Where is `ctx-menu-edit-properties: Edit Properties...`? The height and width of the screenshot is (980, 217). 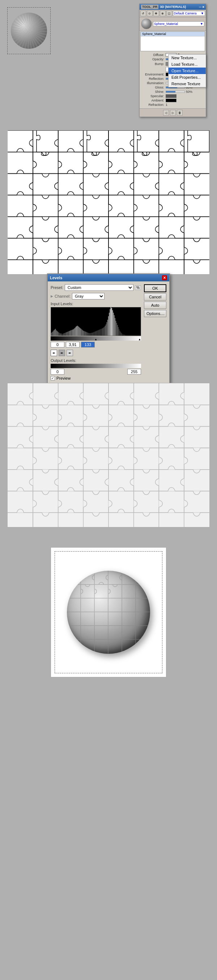 ctx-menu-edit-properties: Edit Properties... is located at coordinates (187, 78).